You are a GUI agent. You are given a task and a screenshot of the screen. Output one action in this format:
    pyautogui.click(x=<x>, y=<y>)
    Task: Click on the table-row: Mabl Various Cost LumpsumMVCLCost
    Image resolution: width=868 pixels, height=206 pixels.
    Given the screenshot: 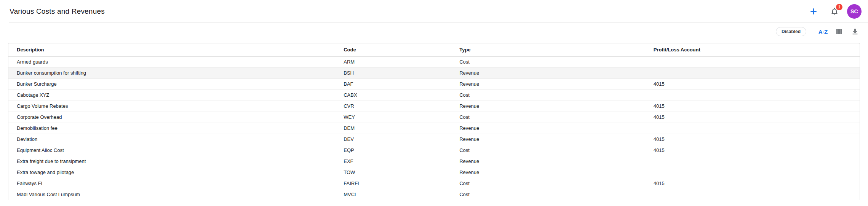 What is the action you would take?
    pyautogui.click(x=434, y=194)
    